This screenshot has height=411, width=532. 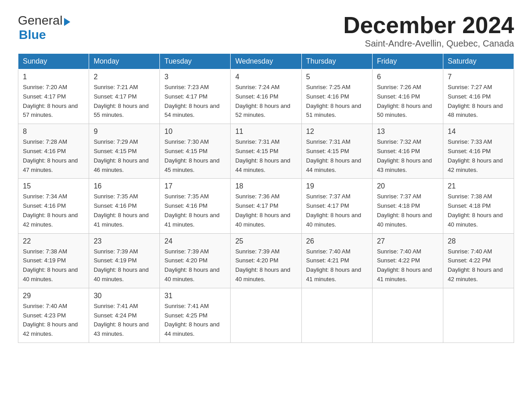 What do you see at coordinates (192, 329) in the screenshot?
I see `daylight-label: Daylight: 8 hours and 44 minutes.` at bounding box center [192, 329].